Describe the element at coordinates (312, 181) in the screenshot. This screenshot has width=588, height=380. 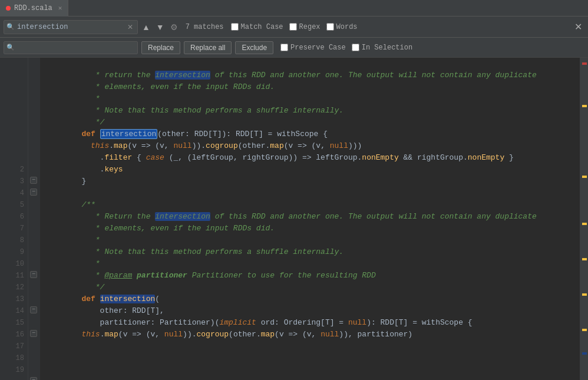
I see `code-line` at that location.